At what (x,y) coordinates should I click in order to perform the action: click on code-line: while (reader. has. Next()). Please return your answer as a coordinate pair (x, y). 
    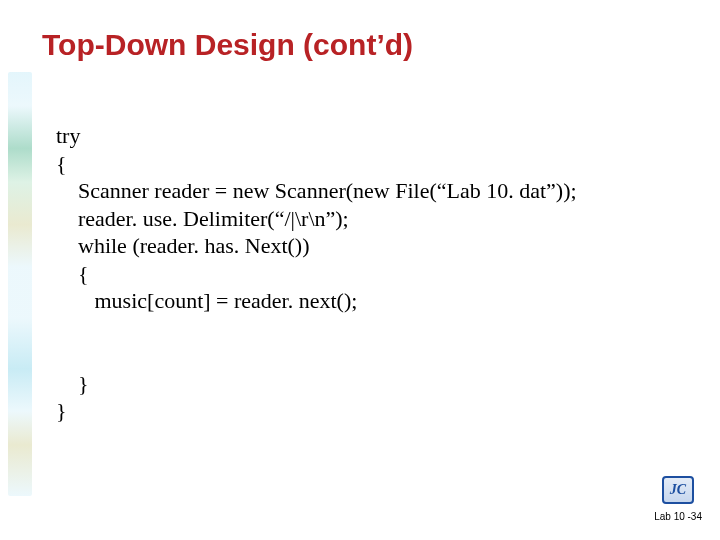
    Looking at the image, I should click on (183, 246).